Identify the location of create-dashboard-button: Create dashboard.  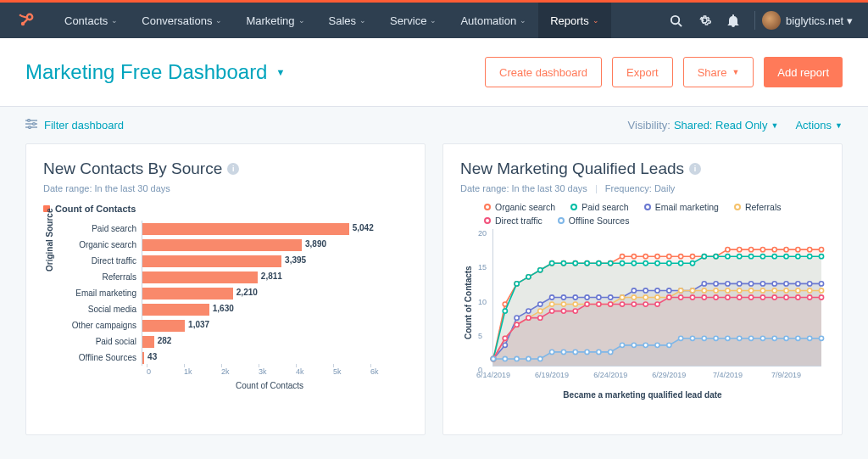
(543, 72).